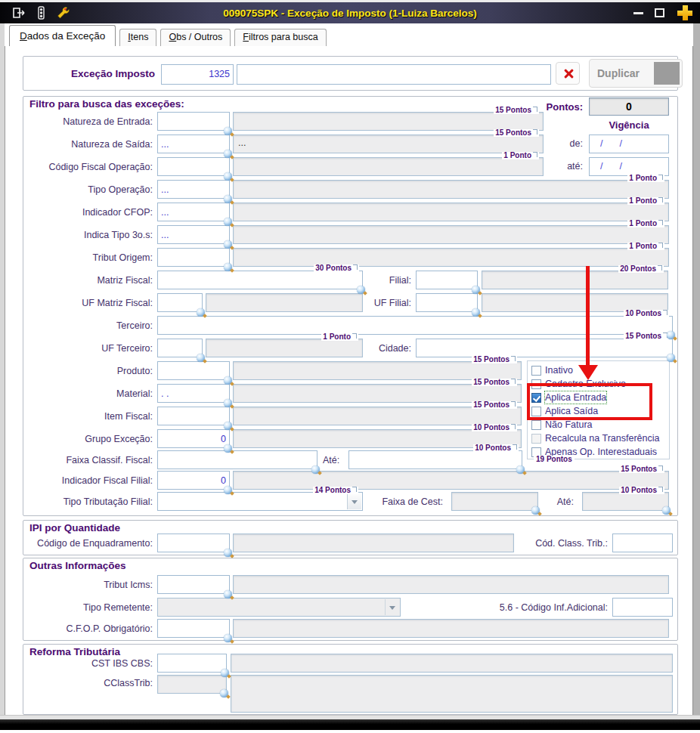 This screenshot has height=733, width=700. I want to click on field-label: Filial:, so click(389, 280).